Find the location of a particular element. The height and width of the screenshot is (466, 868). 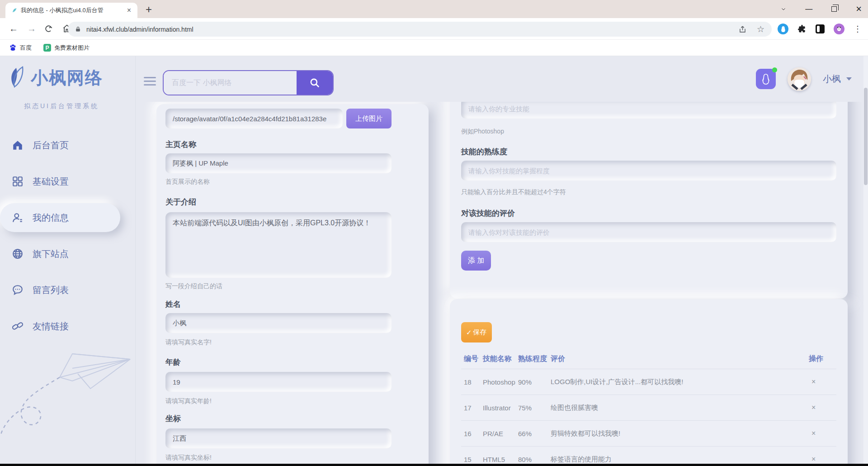

link-icon is located at coordinates (18, 326).